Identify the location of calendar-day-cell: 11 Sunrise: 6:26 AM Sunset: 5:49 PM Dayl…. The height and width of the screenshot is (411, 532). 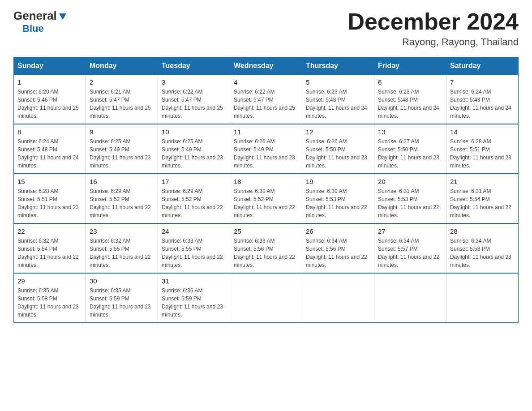
(266, 149).